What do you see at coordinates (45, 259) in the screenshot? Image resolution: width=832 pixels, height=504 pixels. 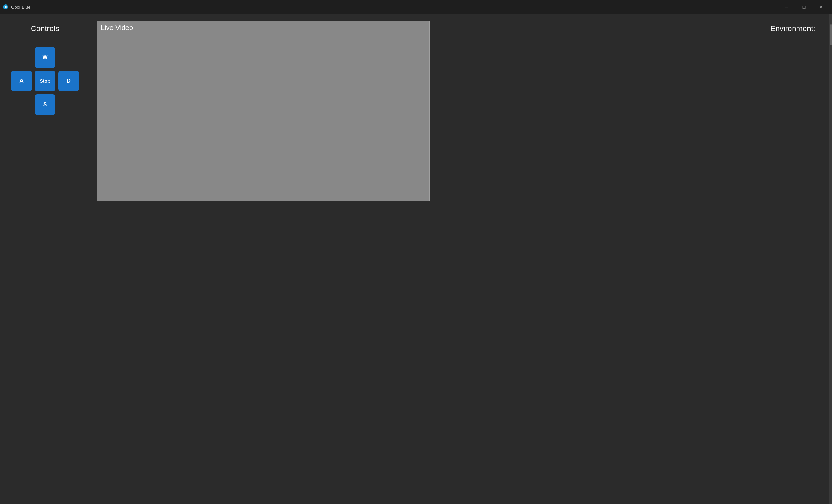 I see `controls-panel: Controls W A Stop D S` at bounding box center [45, 259].